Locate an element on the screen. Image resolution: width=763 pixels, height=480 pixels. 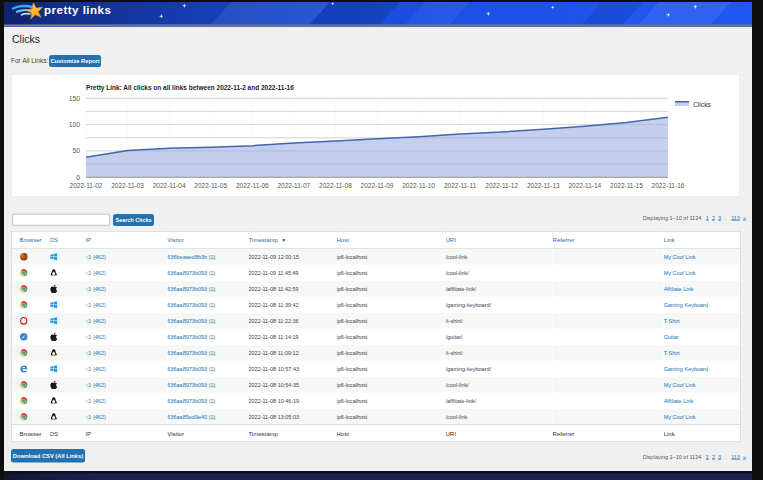
svg-text: 2022-11-12 is located at coordinates (502, 186).